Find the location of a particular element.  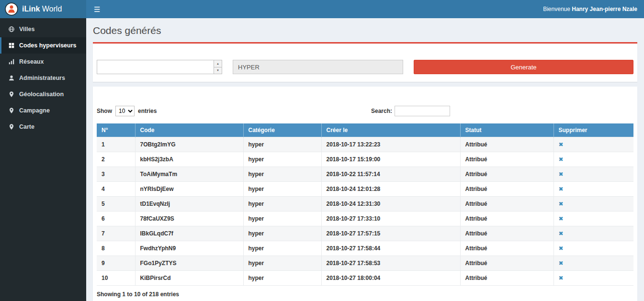

sidebar-item-carte: Carte is located at coordinates (43, 127).